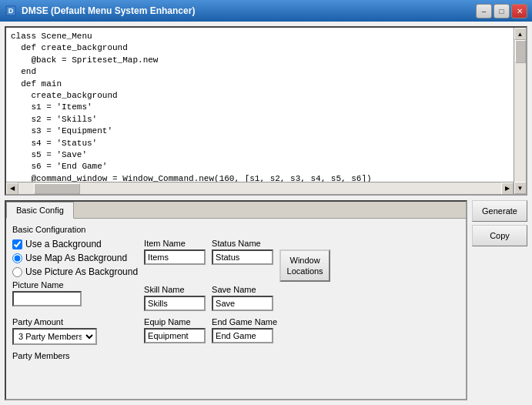  What do you see at coordinates (243, 290) in the screenshot?
I see `save-name-label: Save Name` at bounding box center [243, 290].